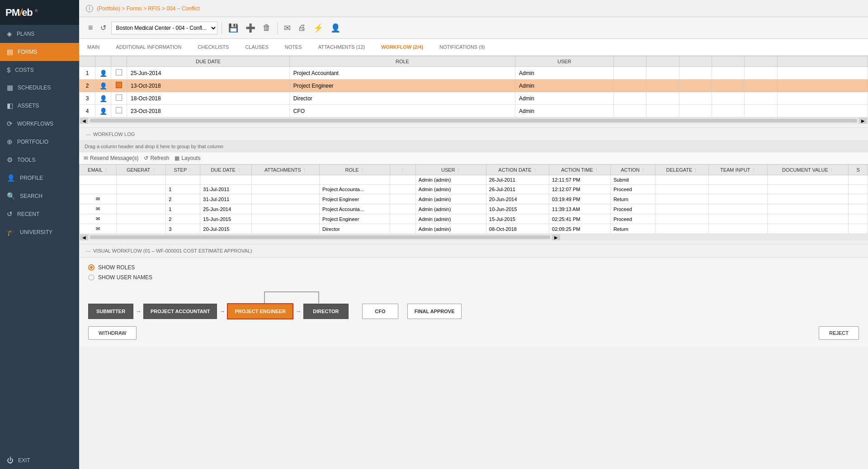 The image size is (868, 469). What do you see at coordinates (380, 311) in the screenshot?
I see `flow-node-cfo: CFO` at bounding box center [380, 311].